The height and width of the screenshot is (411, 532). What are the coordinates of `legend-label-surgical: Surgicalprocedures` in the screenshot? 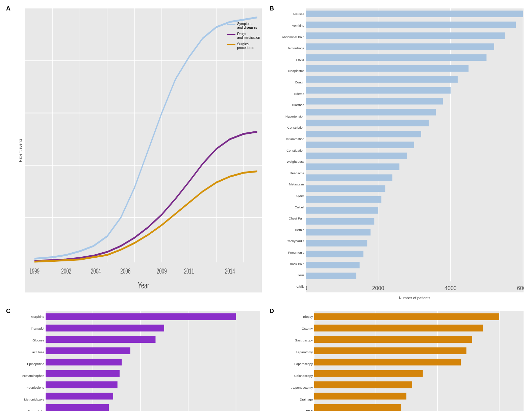 It's located at (246, 46).